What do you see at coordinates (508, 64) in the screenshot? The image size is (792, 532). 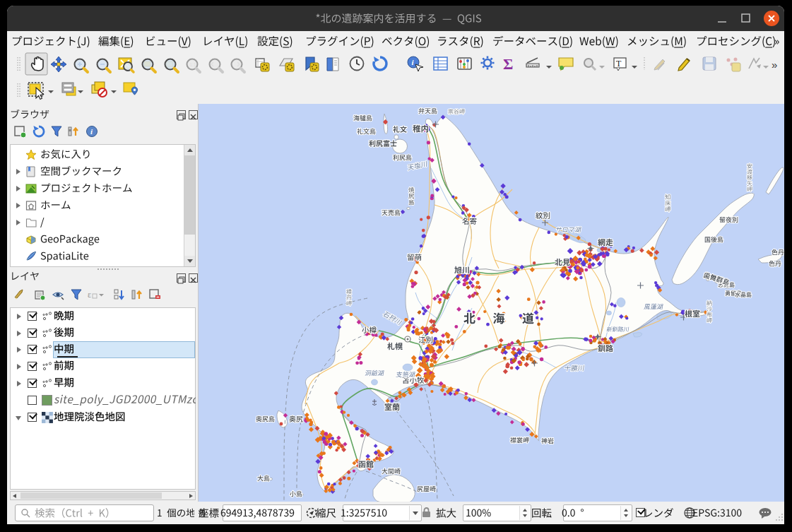 I see `svg-text: Σ` at bounding box center [508, 64].